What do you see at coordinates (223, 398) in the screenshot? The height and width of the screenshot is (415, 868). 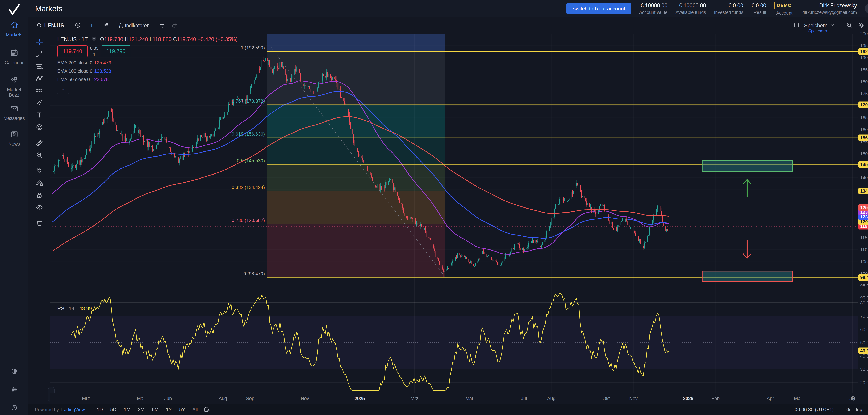 I see `time-tick-Aug: Aug` at bounding box center [223, 398].